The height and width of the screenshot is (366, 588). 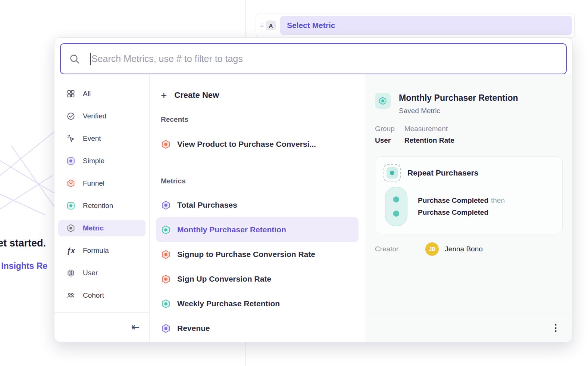 I want to click on creator-label: Creator, so click(x=387, y=249).